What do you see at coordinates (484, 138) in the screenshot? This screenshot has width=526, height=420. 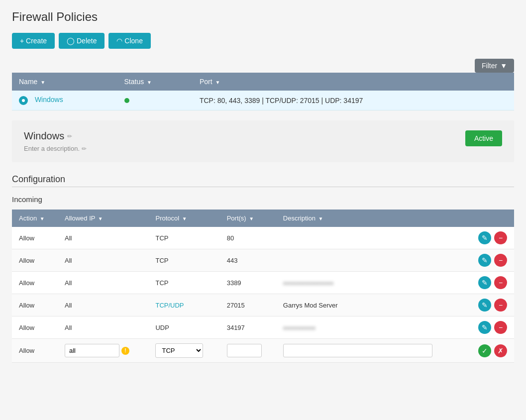 I see `active-button: Active` at bounding box center [484, 138].